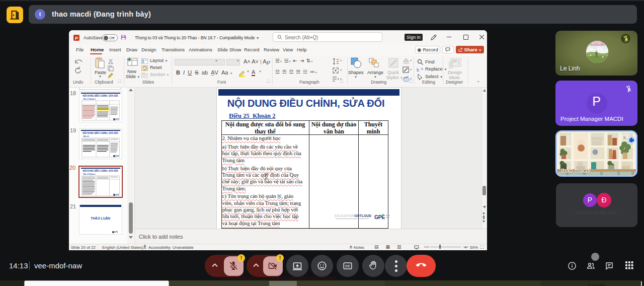 This screenshot has height=286, width=644. What do you see at coordinates (87, 136) in the screenshot?
I see `svg-text: Điều 26` at bounding box center [87, 136].